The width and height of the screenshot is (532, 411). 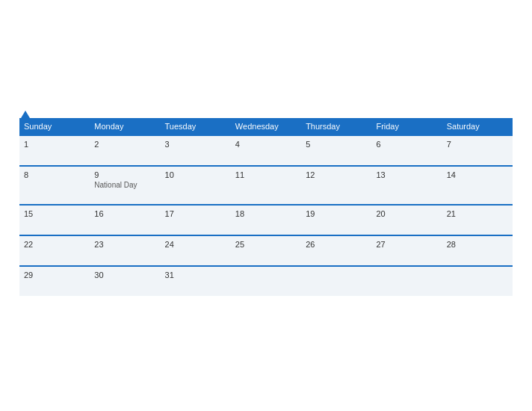 What do you see at coordinates (196, 144) in the screenshot?
I see `day-number: 3` at bounding box center [196, 144].